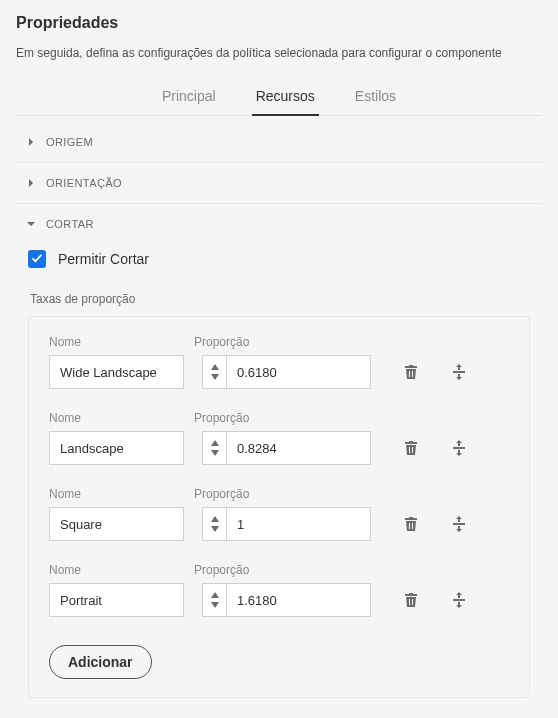 This screenshot has height=718, width=558. Describe the element at coordinates (279, 53) in the screenshot. I see `page-subtitle: Em seguida, defina as configurações da p…` at that location.